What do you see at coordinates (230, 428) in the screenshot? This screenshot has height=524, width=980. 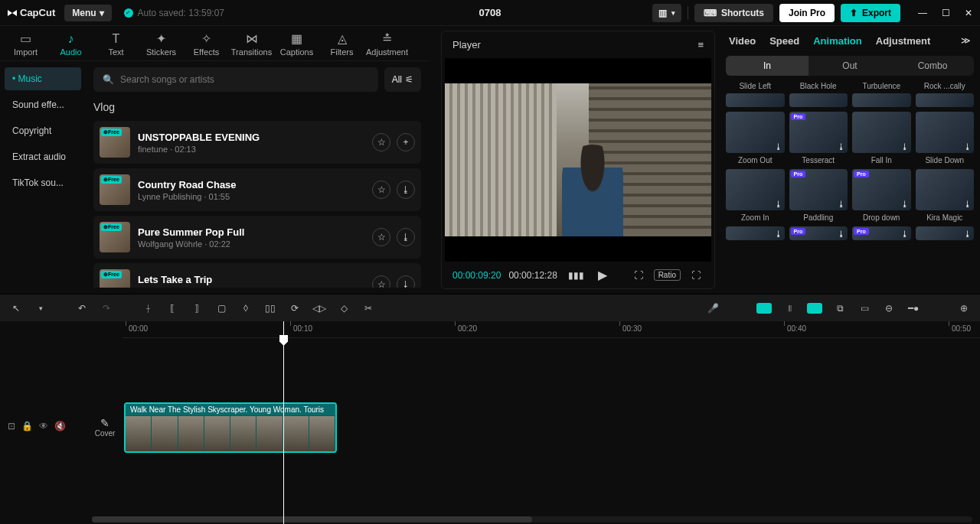 I see `video-clip: Walk Near The Stylish Skyscraper. Young …` at bounding box center [230, 428].